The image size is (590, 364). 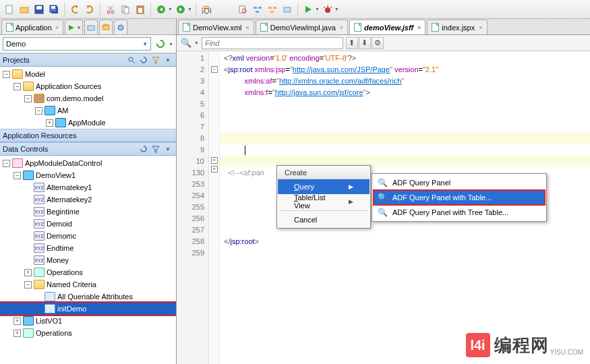 I want to click on run-icon, so click(x=308, y=9).